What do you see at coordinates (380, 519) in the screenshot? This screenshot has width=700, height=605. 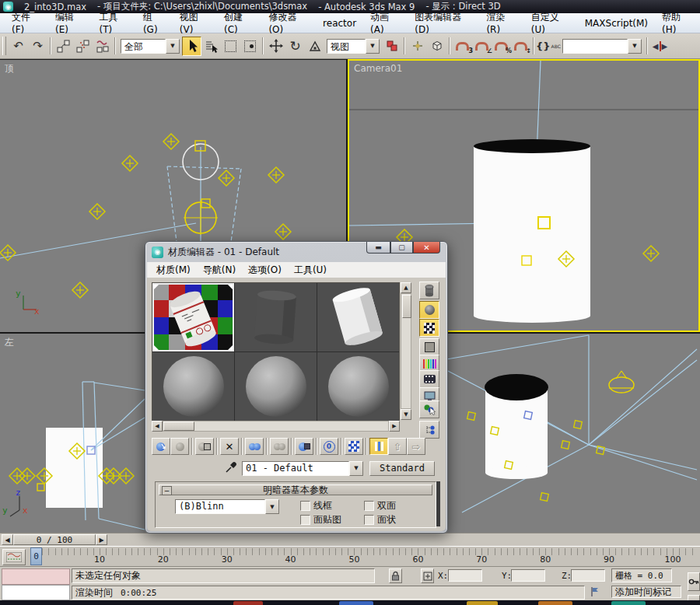 I see `faceted-checkbox: 面状` at bounding box center [380, 519].